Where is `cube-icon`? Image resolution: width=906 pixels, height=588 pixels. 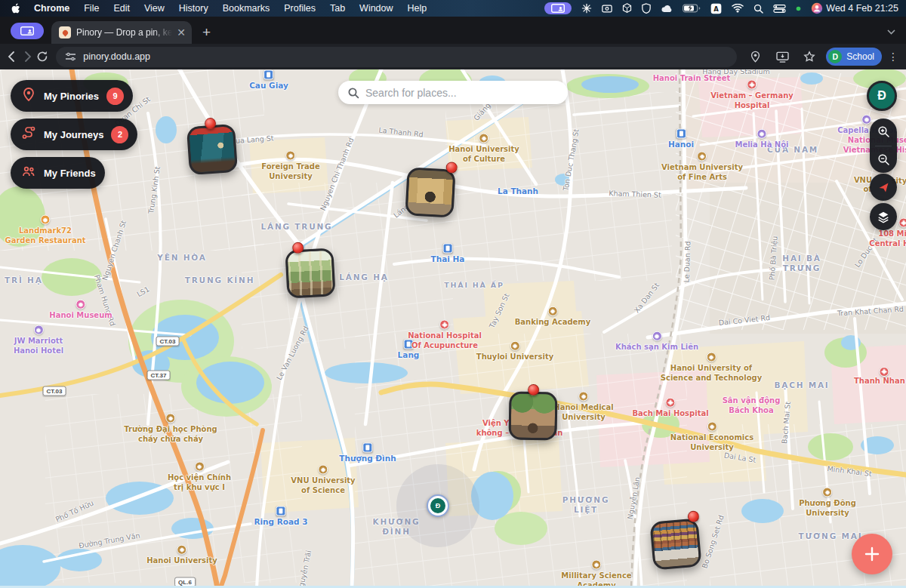 cube-icon is located at coordinates (627, 8).